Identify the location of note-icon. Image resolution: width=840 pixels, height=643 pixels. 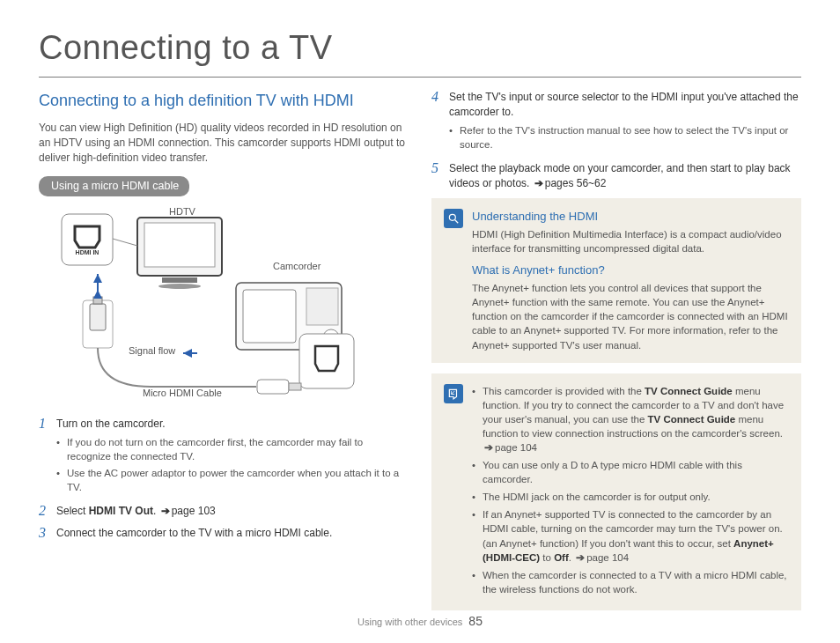
(453, 394).